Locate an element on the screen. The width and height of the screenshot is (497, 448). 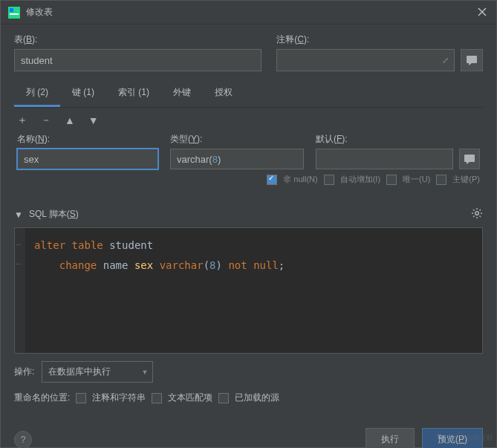
gear-icon is located at coordinates (477, 214).